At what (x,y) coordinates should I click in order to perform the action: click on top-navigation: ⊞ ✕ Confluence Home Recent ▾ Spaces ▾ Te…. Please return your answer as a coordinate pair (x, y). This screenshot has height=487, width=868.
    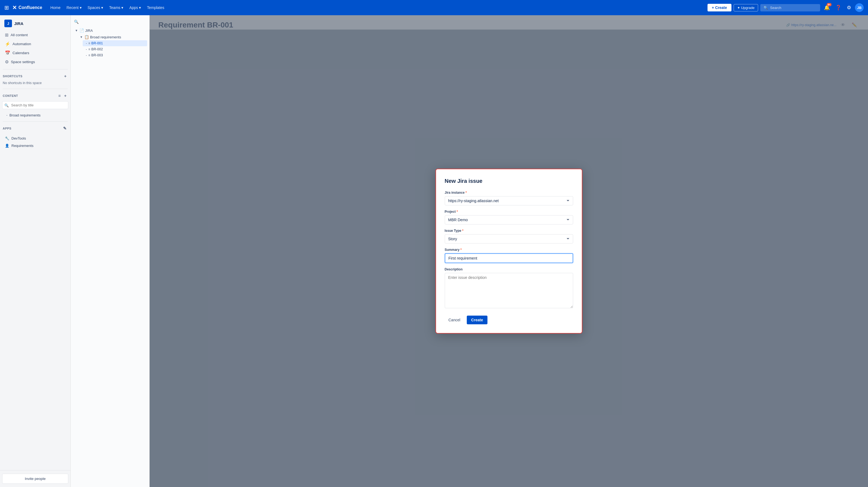
    Looking at the image, I should click on (434, 7).